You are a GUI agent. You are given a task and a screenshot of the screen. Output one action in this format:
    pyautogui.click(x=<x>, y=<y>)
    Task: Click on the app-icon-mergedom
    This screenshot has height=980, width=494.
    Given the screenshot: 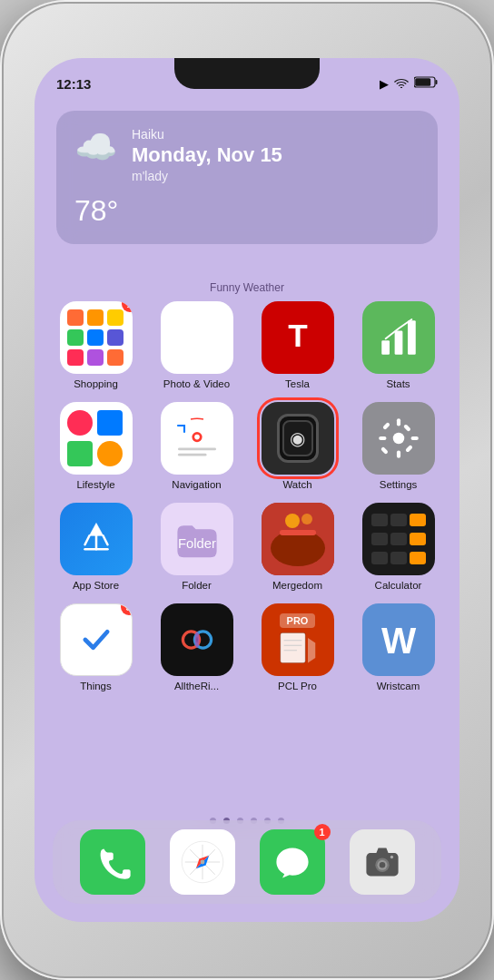 What is the action you would take?
    pyautogui.click(x=298, y=539)
    